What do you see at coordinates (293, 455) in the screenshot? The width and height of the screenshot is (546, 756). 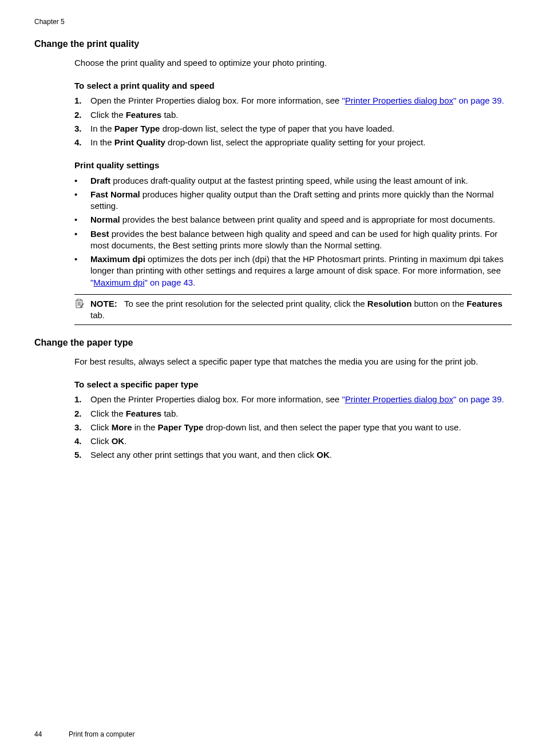 I see `step-item: 5. Select any other print settings that …` at bounding box center [293, 455].